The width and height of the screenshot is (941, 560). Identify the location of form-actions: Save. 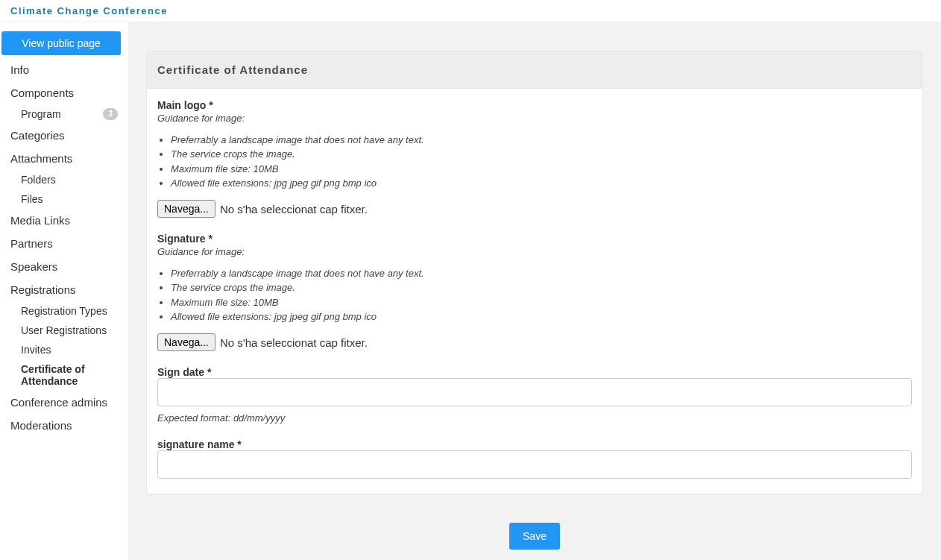
(535, 536).